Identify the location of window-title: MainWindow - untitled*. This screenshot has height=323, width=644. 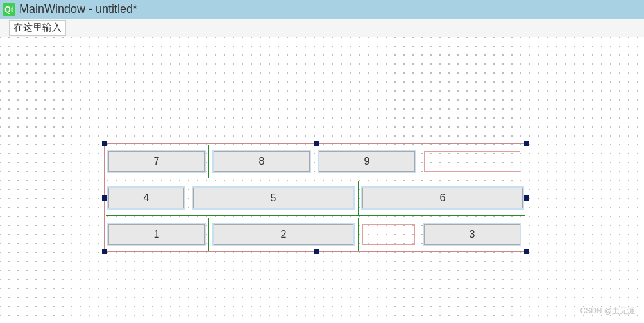
(78, 9).